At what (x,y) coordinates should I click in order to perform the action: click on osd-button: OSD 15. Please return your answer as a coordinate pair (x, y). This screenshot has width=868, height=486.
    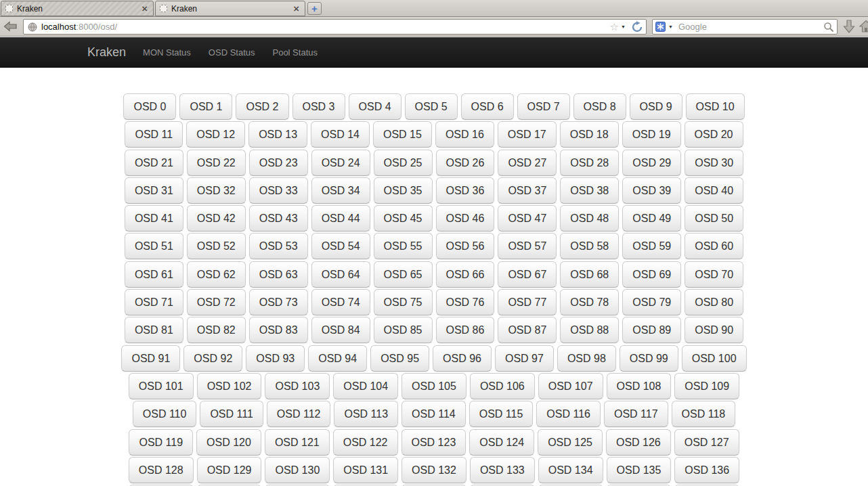
    Looking at the image, I should click on (402, 134).